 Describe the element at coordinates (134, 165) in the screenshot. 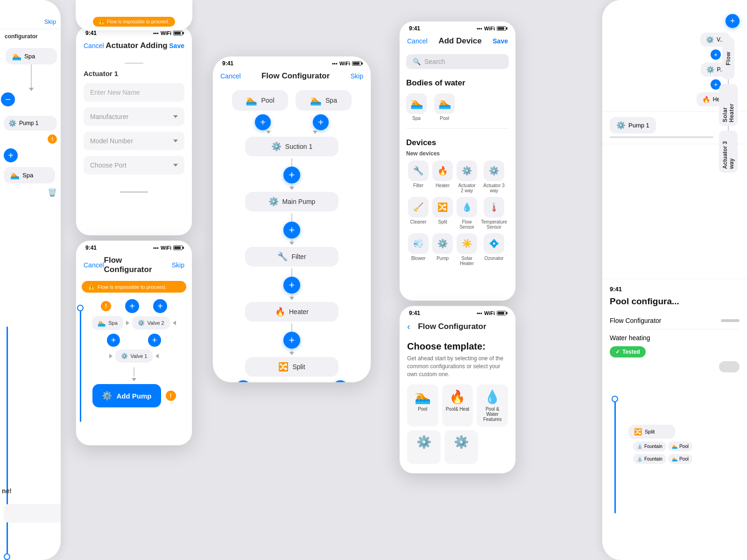

I see `port-field: Choose Port` at that location.